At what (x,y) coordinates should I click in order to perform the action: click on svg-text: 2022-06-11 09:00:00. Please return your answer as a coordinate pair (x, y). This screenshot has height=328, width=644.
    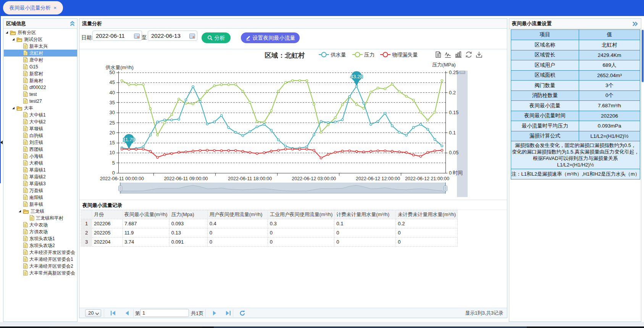
    Looking at the image, I should click on (186, 179).